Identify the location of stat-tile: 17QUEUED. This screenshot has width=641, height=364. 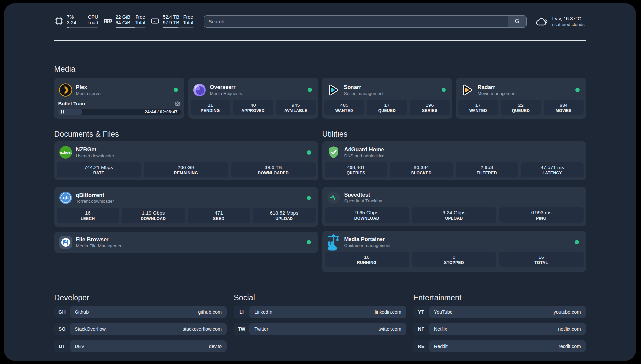
(387, 107).